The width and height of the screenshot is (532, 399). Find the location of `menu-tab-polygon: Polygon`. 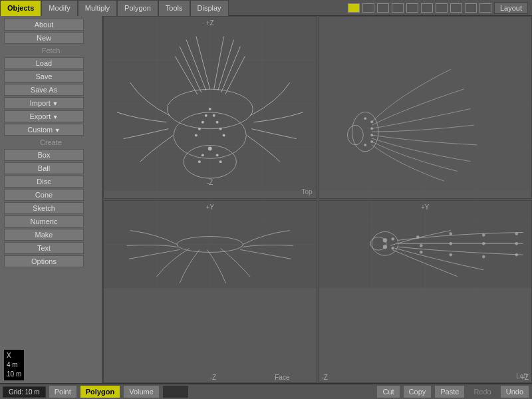

menu-tab-polygon: Polygon is located at coordinates (138, 8).